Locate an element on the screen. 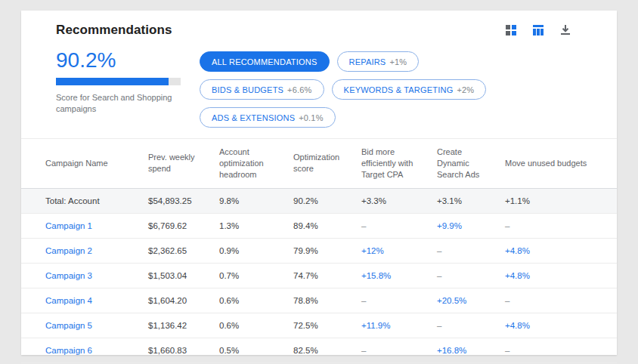 The image size is (638, 364). campaign-link: Campaign 4 is located at coordinates (69, 301).